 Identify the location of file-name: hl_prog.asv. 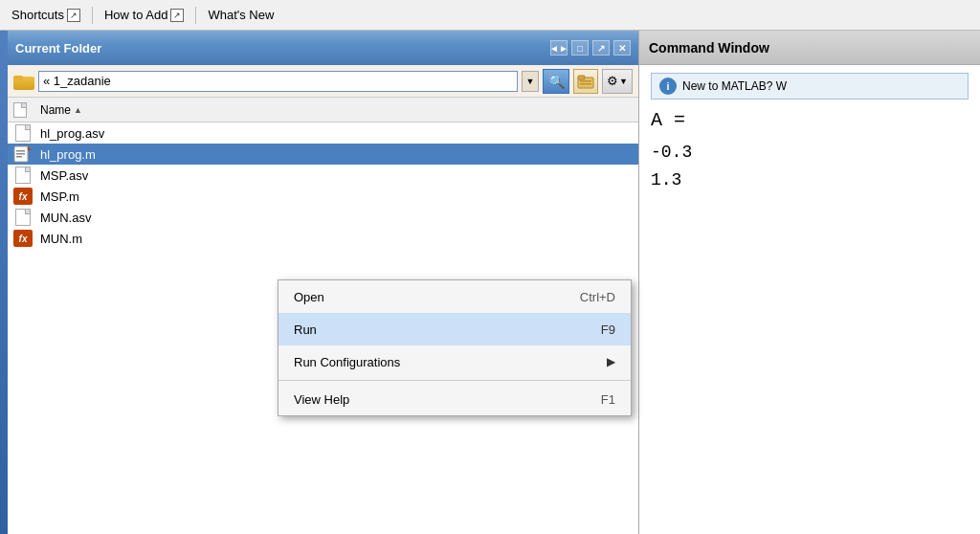
(73, 134).